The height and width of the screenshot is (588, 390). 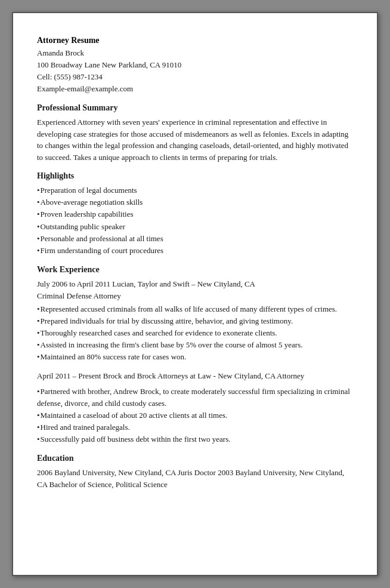 I want to click on education-section: Education 2006 Bayland University, New C…, so click(x=195, y=472).